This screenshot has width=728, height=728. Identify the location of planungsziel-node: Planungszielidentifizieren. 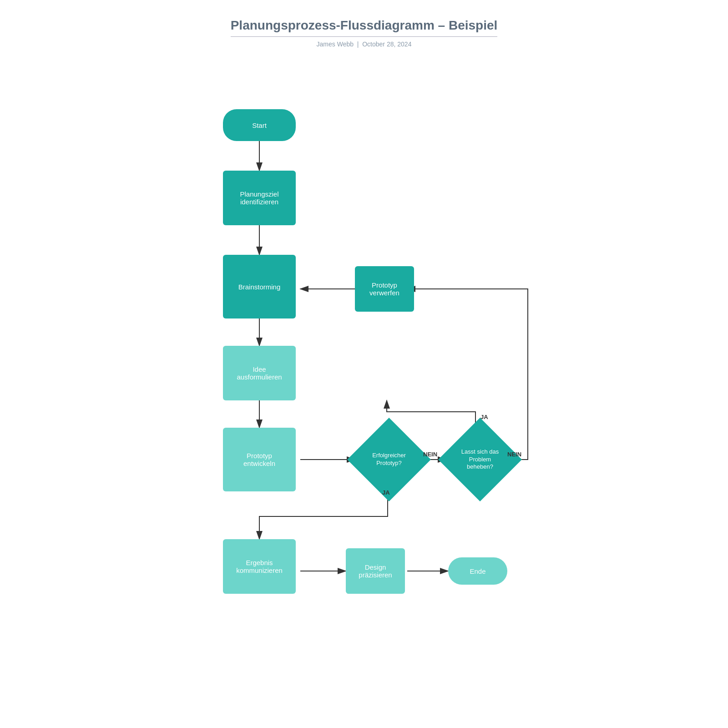
(259, 198).